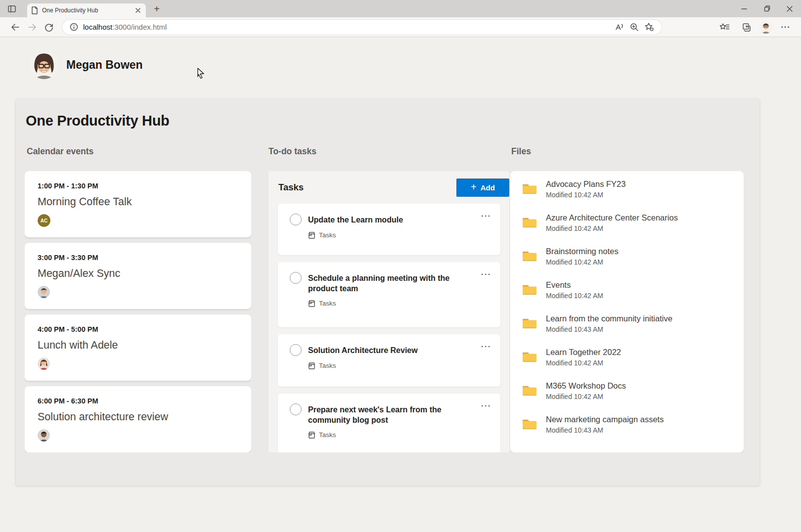  I want to click on favorites-icon, so click(724, 27).